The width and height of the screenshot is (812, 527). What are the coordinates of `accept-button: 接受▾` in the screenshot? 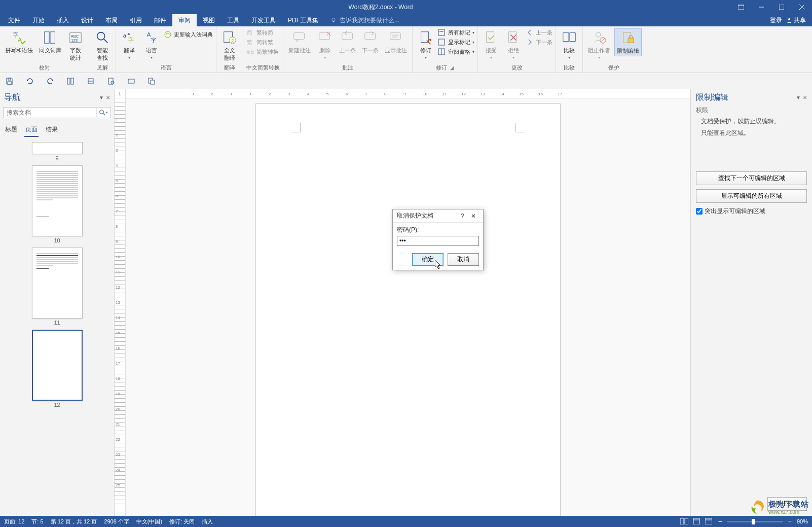 It's located at (491, 45).